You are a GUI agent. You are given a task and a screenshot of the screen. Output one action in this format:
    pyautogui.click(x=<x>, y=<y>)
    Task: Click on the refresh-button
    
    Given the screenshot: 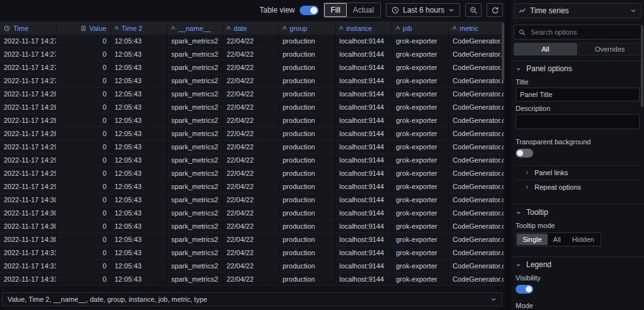 What is the action you would take?
    pyautogui.click(x=495, y=10)
    